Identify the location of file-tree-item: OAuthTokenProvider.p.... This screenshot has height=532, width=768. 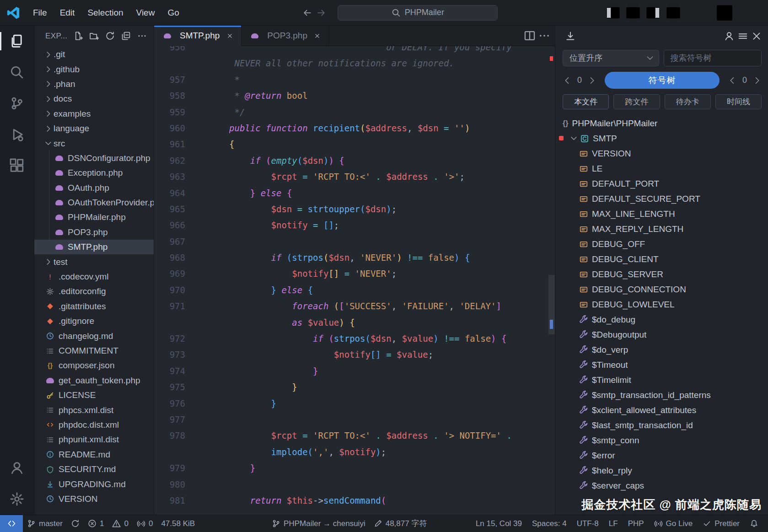
(94, 203).